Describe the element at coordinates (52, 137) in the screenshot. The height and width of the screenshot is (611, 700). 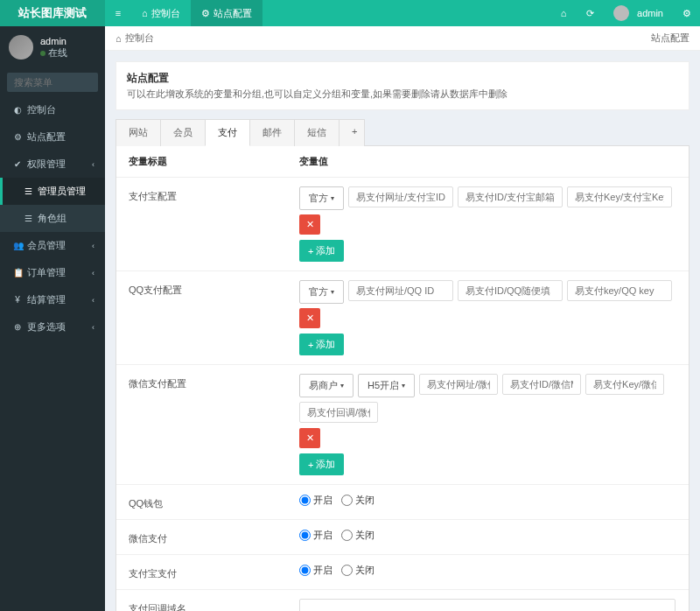
I see `menu-siteconfig: ⚙站点配置` at that location.